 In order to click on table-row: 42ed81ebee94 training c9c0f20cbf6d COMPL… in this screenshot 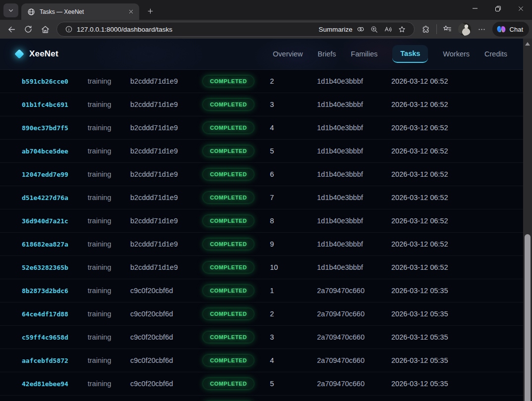, I will do `click(266, 384)`.